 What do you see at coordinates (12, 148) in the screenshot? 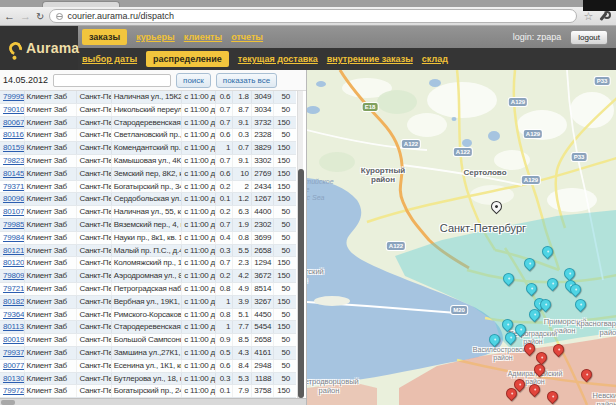
I see `order-id-link: 80159` at bounding box center [12, 148].